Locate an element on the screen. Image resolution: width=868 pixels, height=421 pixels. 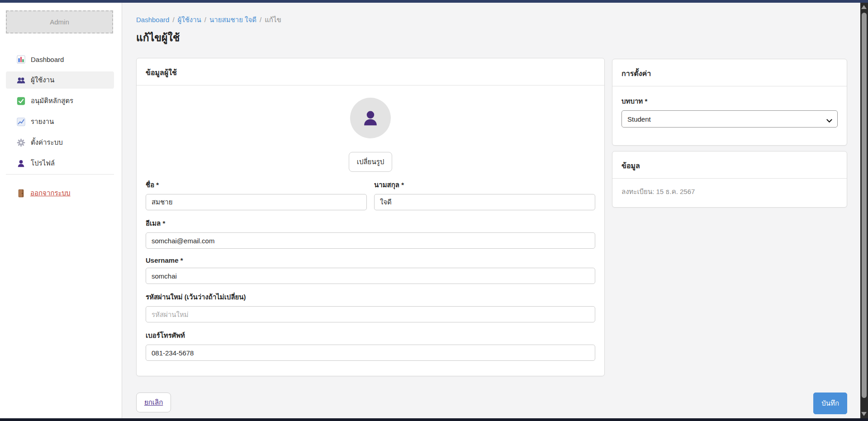
phone-label: เบอร์โทรศัพท์ is located at coordinates (370, 336).